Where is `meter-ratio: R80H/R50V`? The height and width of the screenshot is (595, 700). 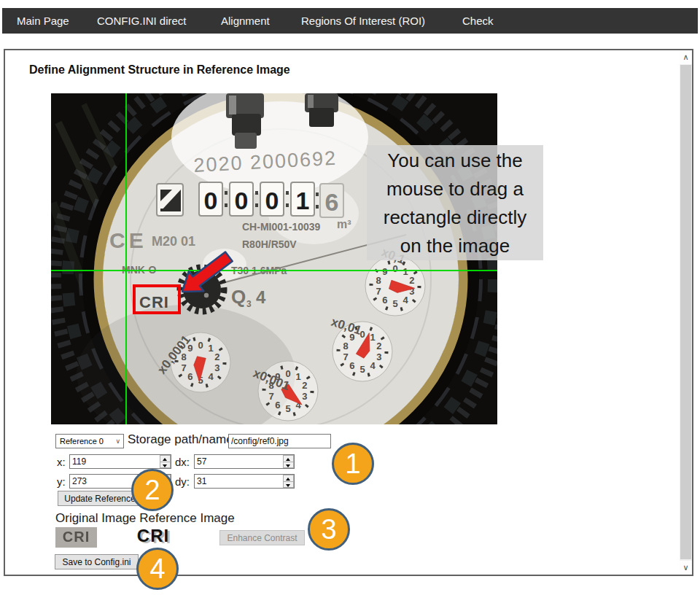 meter-ratio: R80H/R50V is located at coordinates (270, 244).